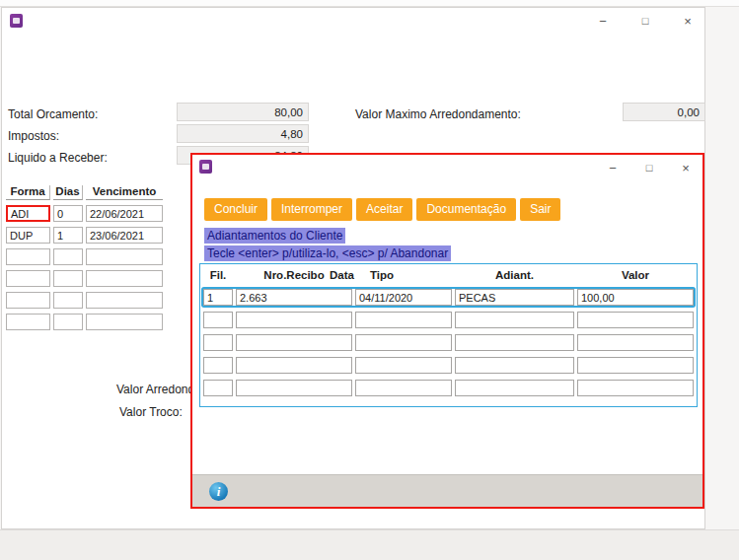  I want to click on modal-titlebar: − □ ×, so click(448, 167).